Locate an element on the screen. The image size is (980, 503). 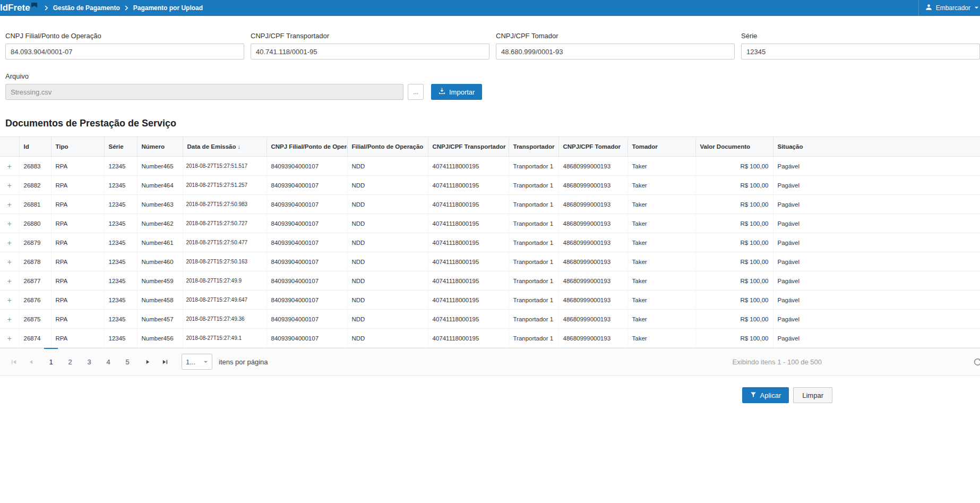
column-header-data_emissao: Data de Emissão↓ is located at coordinates (225, 147).